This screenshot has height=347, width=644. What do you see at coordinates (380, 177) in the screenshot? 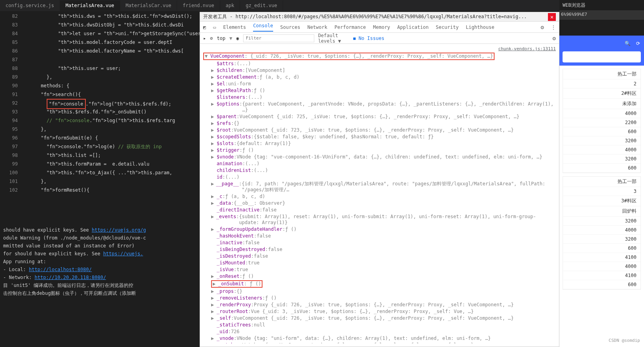
I see `console-prop: id: (...)` at bounding box center [380, 177].